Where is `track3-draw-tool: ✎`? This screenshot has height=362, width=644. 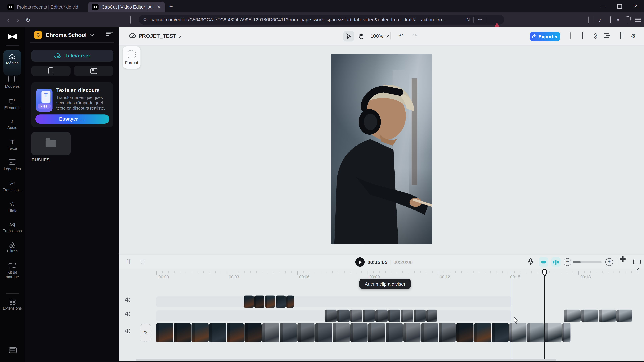
track3-draw-tool: ✎ is located at coordinates (146, 333).